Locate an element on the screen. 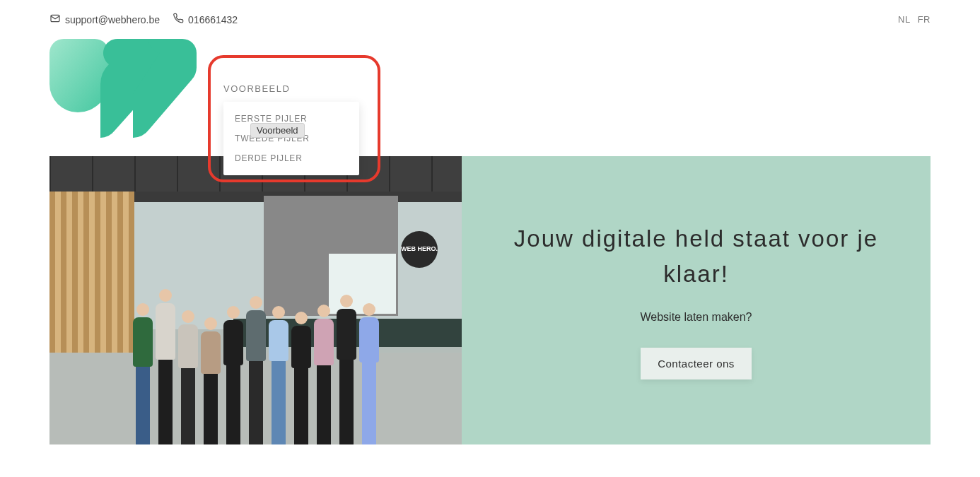 This screenshot has width=980, height=477. mail-icon is located at coordinates (55, 20).